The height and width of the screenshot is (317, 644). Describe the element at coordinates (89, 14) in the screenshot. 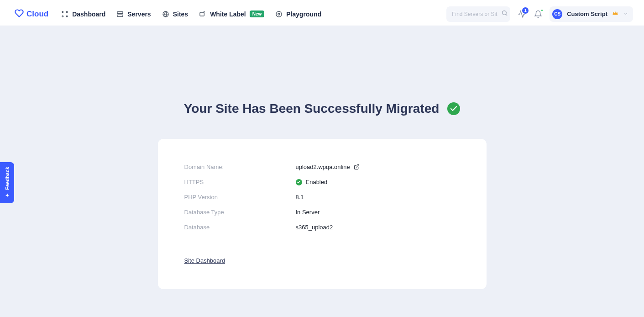

I see `nav-dashboard-label: Dashboard` at that location.